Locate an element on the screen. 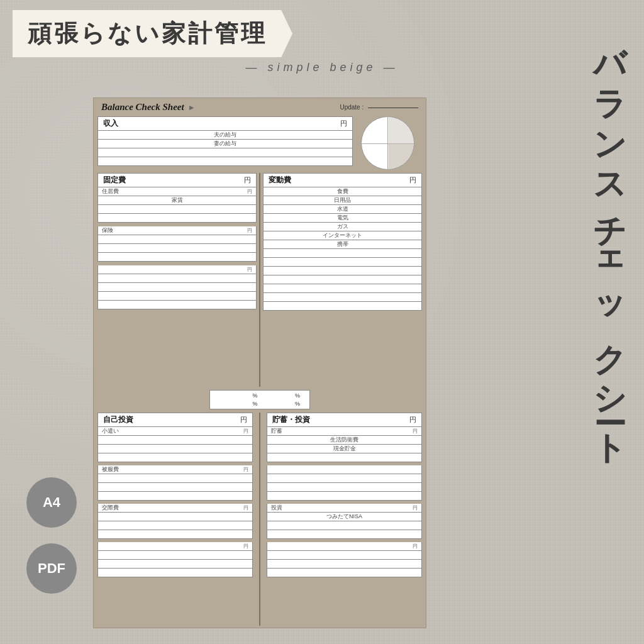 The image size is (644, 644). income-title: 収入 is located at coordinates (111, 123).